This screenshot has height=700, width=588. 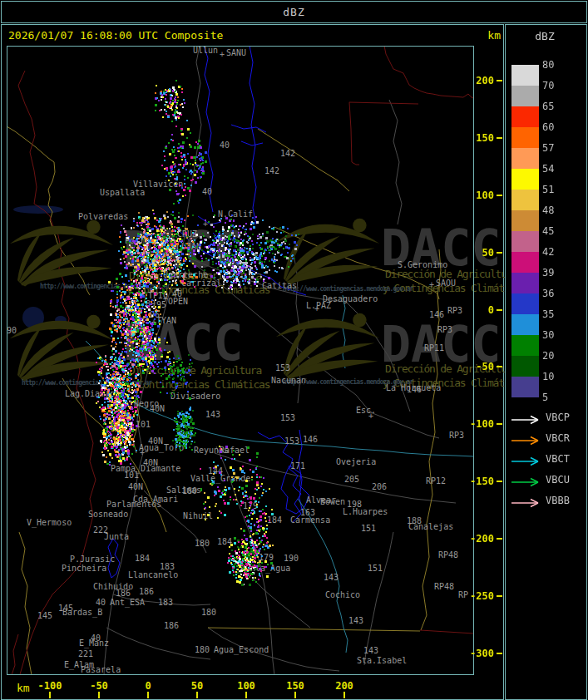 What do you see at coordinates (50, 686) in the screenshot?
I see `x-tick-label: -100` at bounding box center [50, 686].